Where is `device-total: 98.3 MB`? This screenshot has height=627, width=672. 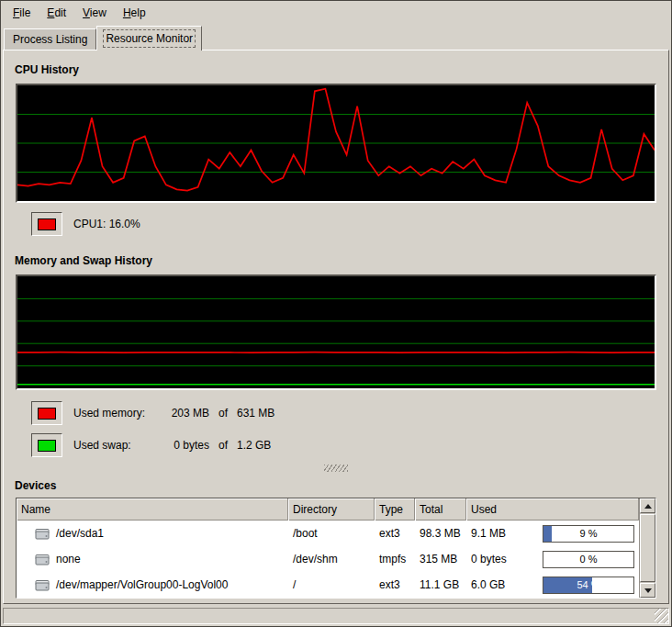 device-total: 98.3 MB is located at coordinates (441, 533).